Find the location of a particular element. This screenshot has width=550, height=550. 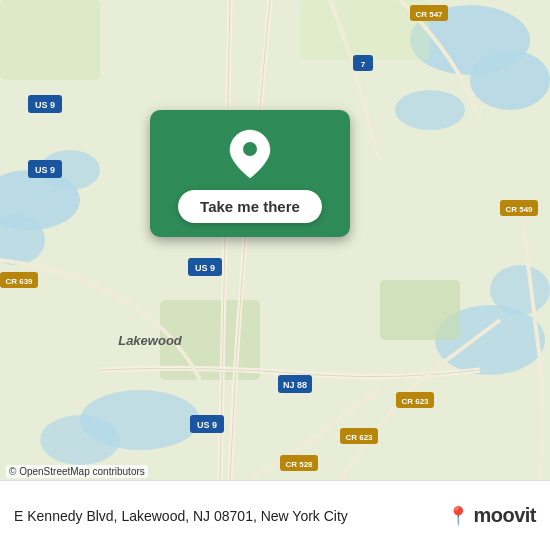

footer-bar: E Kennedy Blvd, Lakewood, NJ 08701, New … is located at coordinates (275, 515).